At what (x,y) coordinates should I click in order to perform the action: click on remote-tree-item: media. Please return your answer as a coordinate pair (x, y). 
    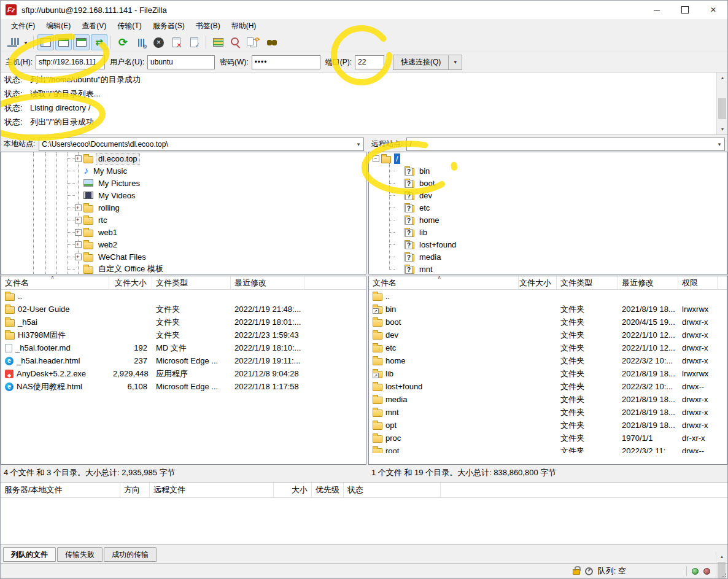
    Looking at the image, I should click on (548, 257).